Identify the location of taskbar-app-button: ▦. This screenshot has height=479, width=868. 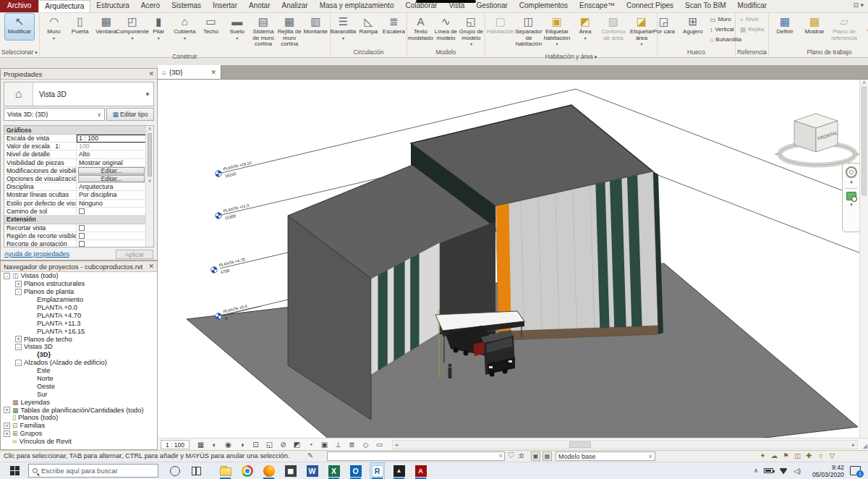
(291, 471).